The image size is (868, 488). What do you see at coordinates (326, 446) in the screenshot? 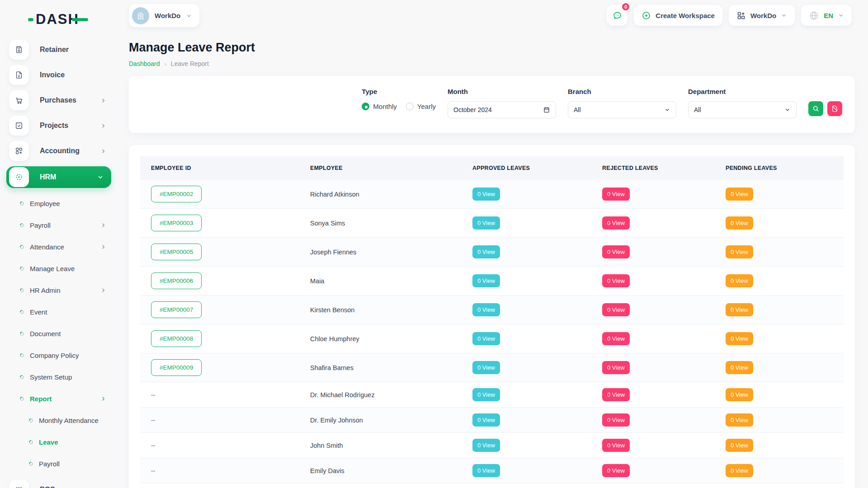
I see `employee-name: John Smith` at bounding box center [326, 446].